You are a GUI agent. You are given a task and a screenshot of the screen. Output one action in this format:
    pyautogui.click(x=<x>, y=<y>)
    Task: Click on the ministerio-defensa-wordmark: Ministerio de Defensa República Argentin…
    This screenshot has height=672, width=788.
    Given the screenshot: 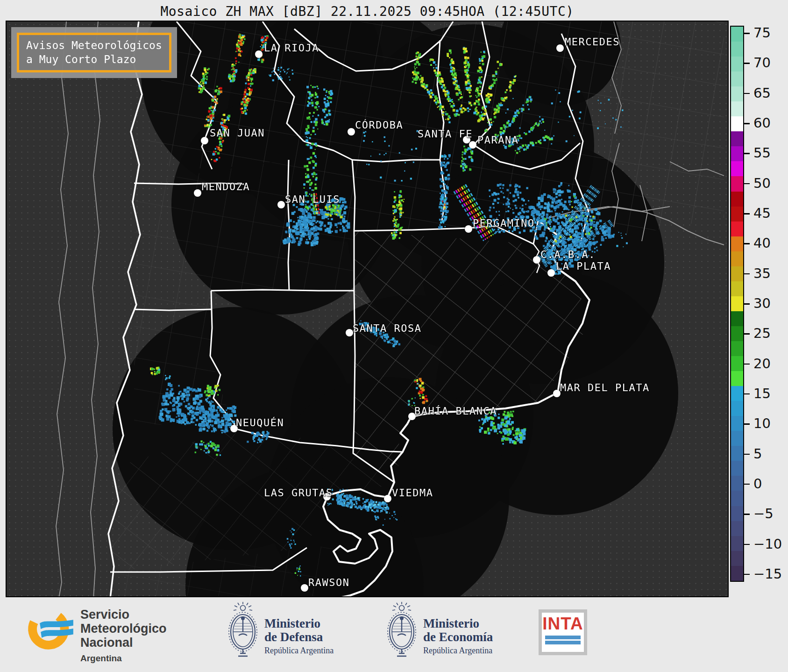 What is the action you would take?
    pyautogui.click(x=299, y=636)
    